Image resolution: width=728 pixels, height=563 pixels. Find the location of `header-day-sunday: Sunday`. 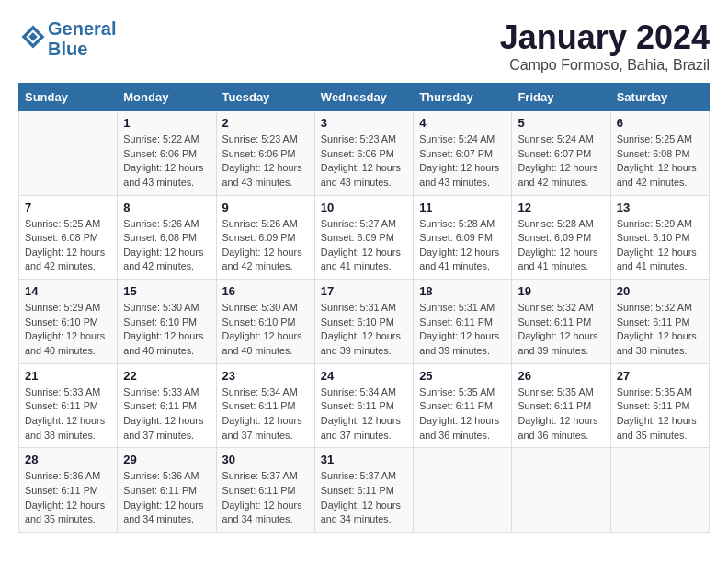

header-day-sunday: Sunday is located at coordinates (68, 98).